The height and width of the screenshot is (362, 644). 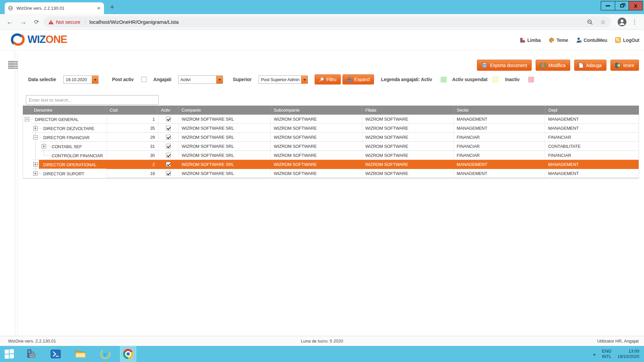 I want to click on browser-menu-icon: ⋮, so click(x=635, y=22).